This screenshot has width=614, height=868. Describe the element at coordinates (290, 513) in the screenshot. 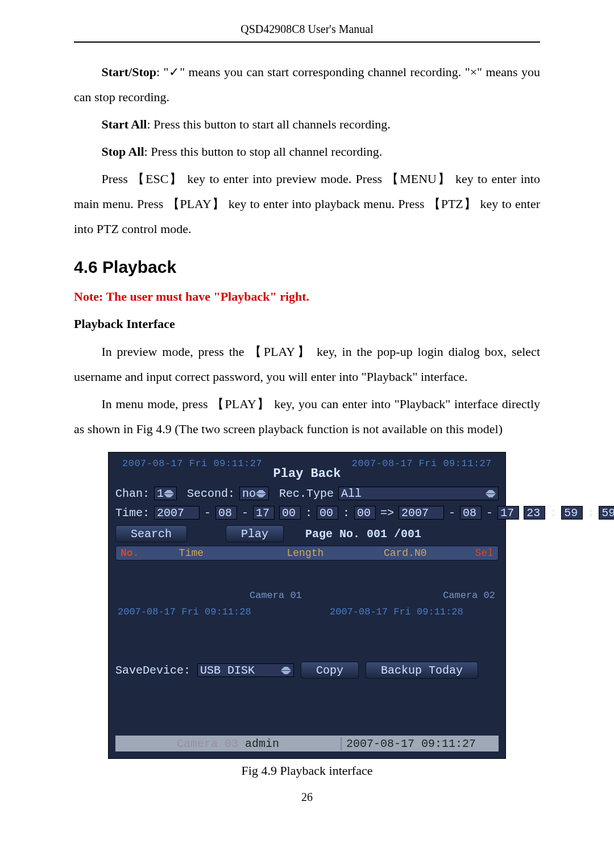

I see `time-start-hour: 00` at that location.